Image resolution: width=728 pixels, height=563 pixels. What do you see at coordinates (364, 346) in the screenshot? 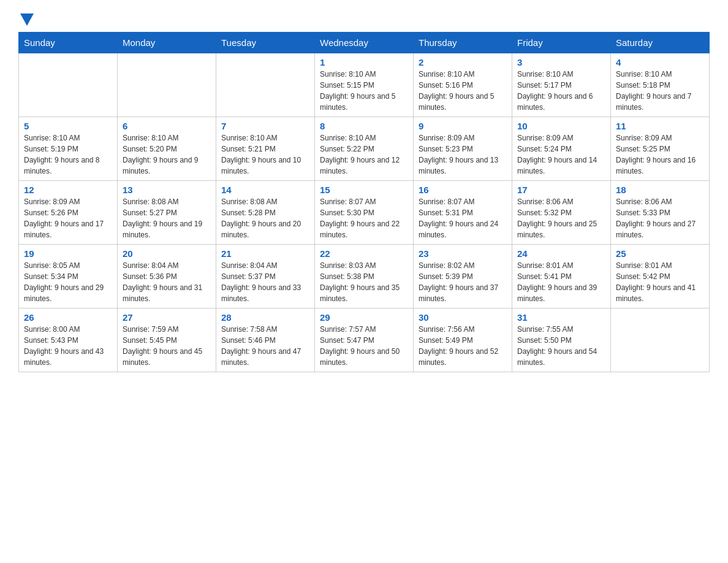
I see `day-info: Sunrise: 7:57 AM Sunset: 5:47 PM Dayligh…` at bounding box center [364, 346].